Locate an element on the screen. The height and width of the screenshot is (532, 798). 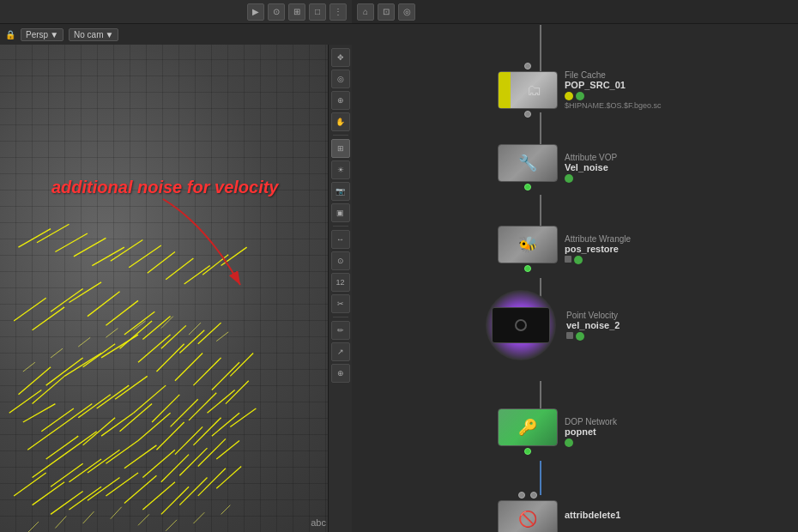
nocam-dropdown: No cam ▼ is located at coordinates (94, 34).